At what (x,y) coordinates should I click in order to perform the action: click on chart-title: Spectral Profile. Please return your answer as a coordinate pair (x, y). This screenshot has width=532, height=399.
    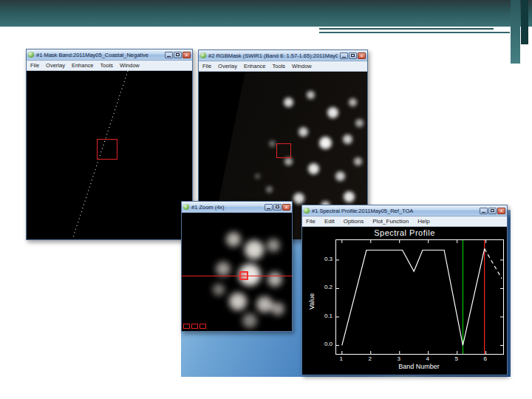
    Looking at the image, I should click on (405, 233).